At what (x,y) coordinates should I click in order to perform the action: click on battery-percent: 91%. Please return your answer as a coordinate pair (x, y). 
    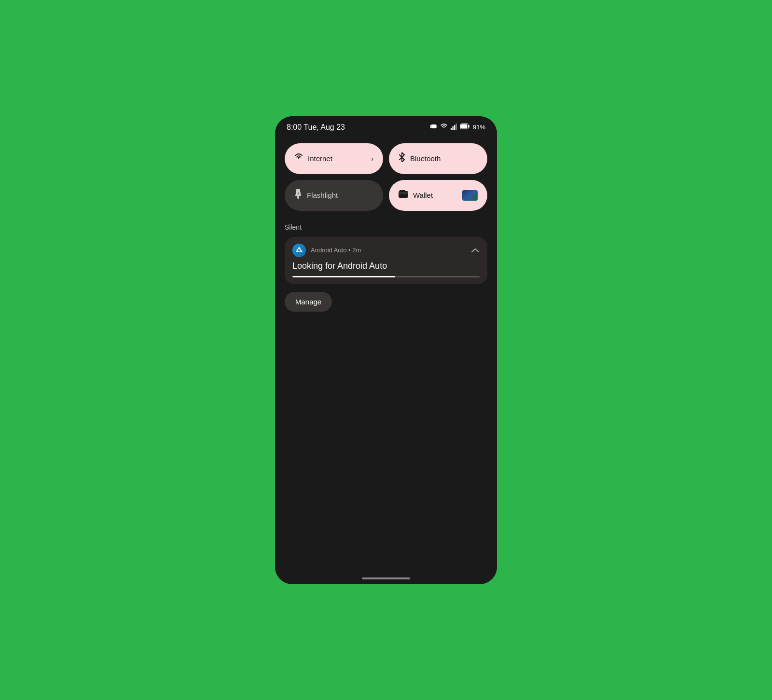
    Looking at the image, I should click on (479, 127).